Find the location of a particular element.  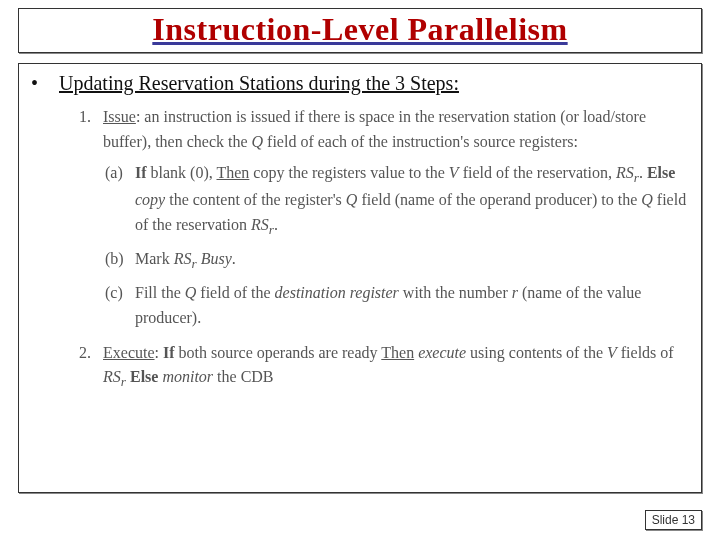

sub-label: (c) is located at coordinates (120, 306).